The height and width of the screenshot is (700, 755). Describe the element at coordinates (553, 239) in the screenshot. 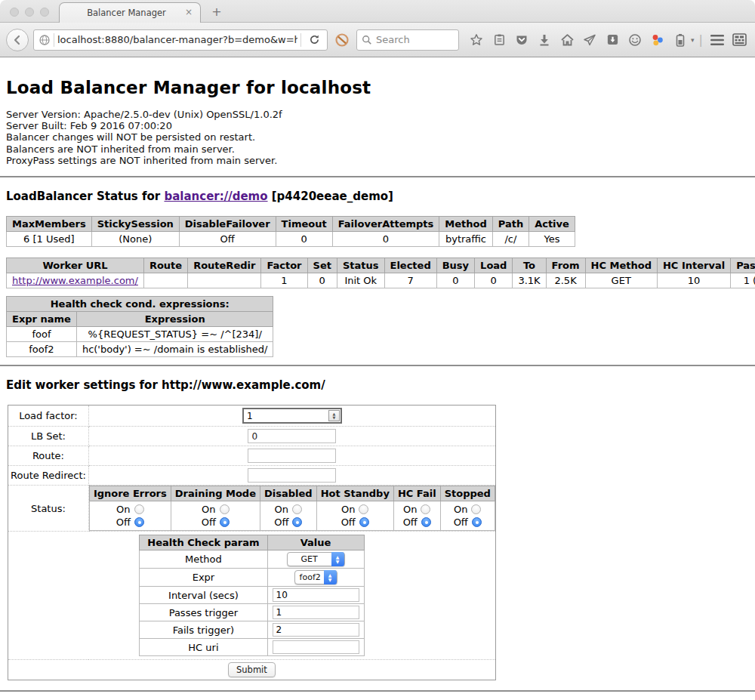

I see `cell-active: Yes` at that location.